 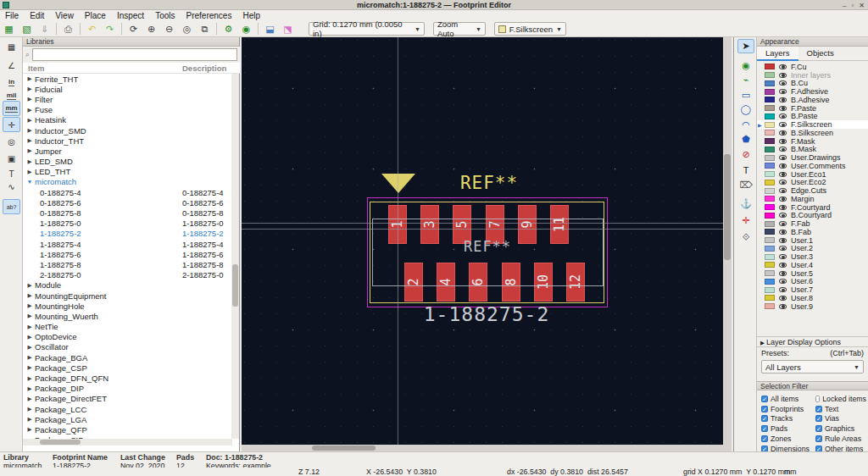 What do you see at coordinates (746, 169) in the screenshot?
I see `add-text-tool-icon: T` at bounding box center [746, 169].